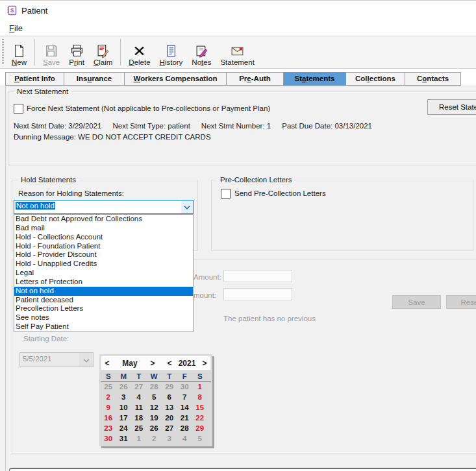  What do you see at coordinates (35, 79) in the screenshot?
I see `tab-patient-info: Patient Info` at bounding box center [35, 79].